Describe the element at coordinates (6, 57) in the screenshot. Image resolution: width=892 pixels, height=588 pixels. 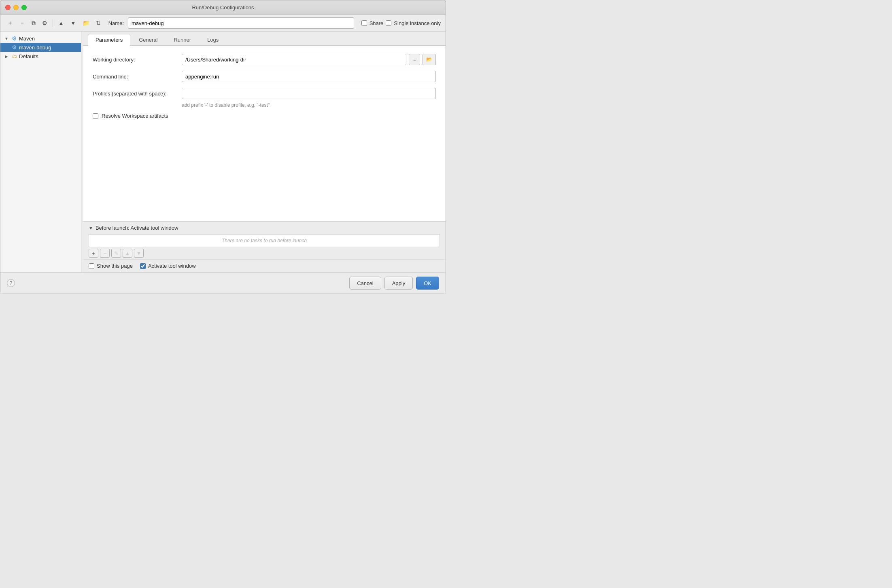
I see `expand-defaults-icon: ▶` at that location.